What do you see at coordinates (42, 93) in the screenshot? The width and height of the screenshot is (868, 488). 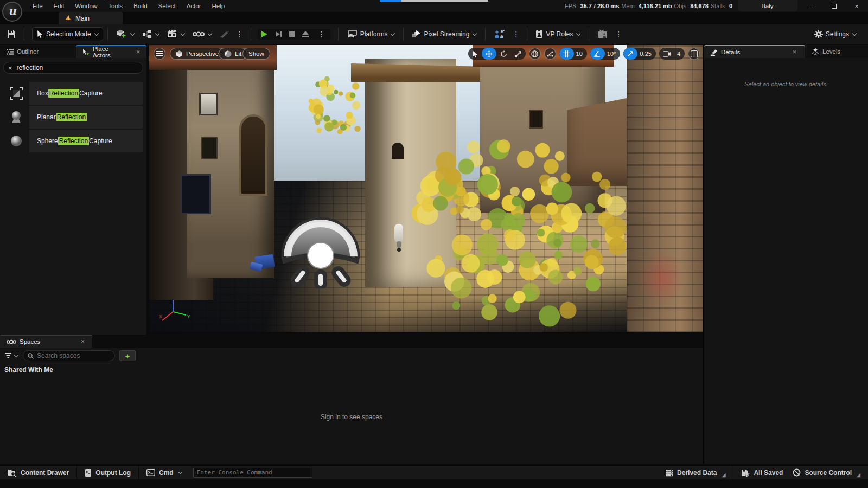 I see `item-text: Box` at bounding box center [42, 93].